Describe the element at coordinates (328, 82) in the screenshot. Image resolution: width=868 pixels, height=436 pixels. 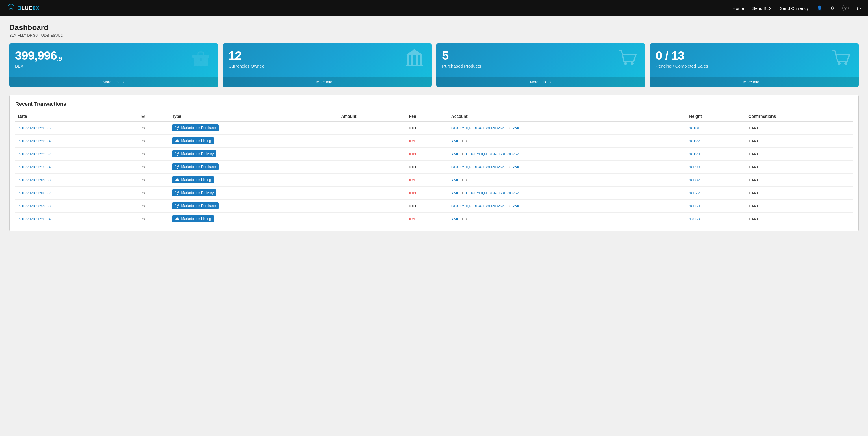
I see `currencies-more-info-link: More Info →` at that location.